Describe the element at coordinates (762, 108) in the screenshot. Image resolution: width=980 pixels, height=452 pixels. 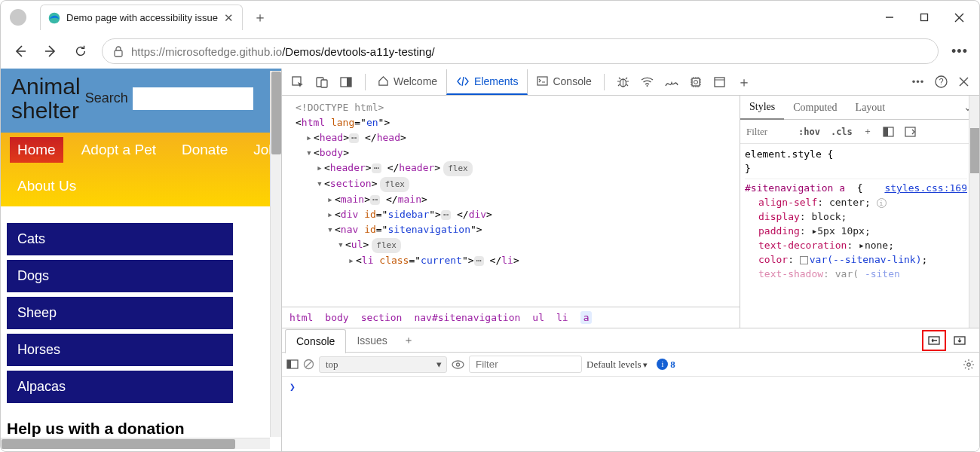
I see `tab-styles: Styles` at that location.